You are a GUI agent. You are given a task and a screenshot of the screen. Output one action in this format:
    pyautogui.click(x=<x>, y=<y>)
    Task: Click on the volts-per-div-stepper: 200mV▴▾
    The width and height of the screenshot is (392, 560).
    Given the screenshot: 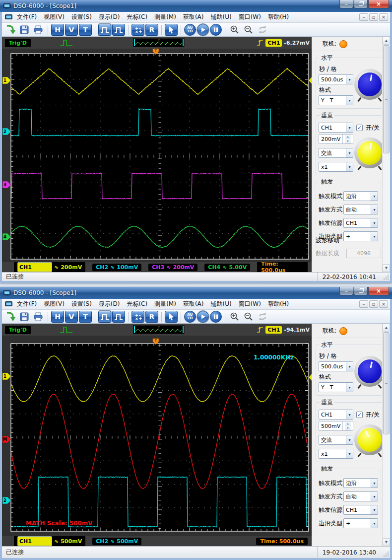 What is the action you would take?
    pyautogui.click(x=336, y=139)
    